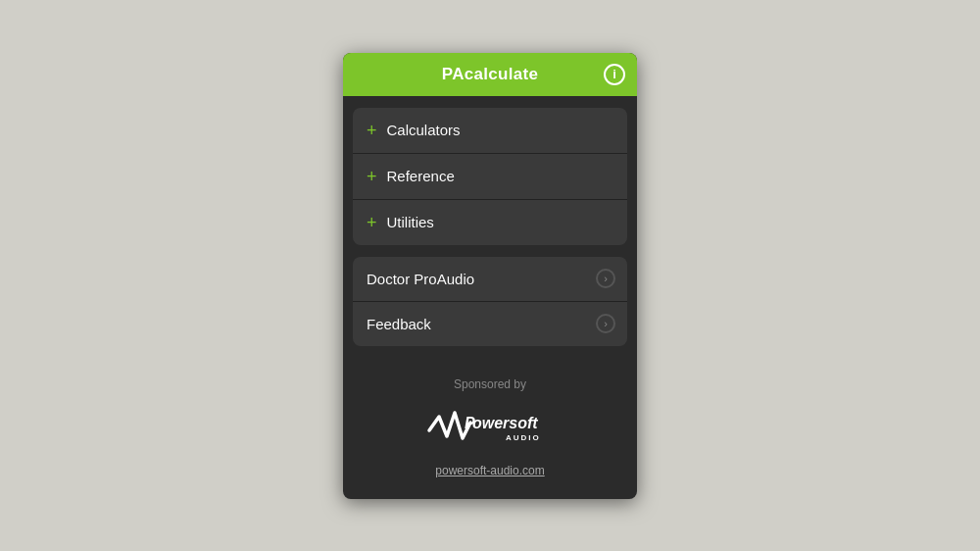  What do you see at coordinates (490, 176) in the screenshot?
I see `menu-item-reference: + Reference` at bounding box center [490, 176].